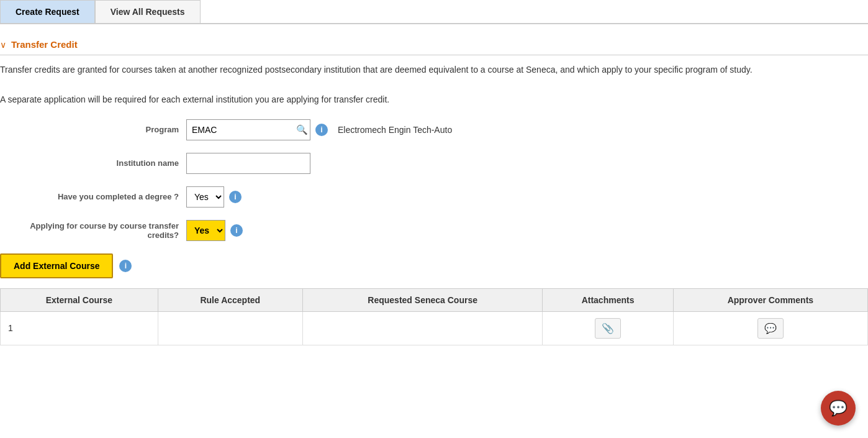 Image resolution: width=868 pixels, height=438 pixels. What do you see at coordinates (608, 328) in the screenshot?
I see `cell-attachments: 📎` at bounding box center [608, 328].